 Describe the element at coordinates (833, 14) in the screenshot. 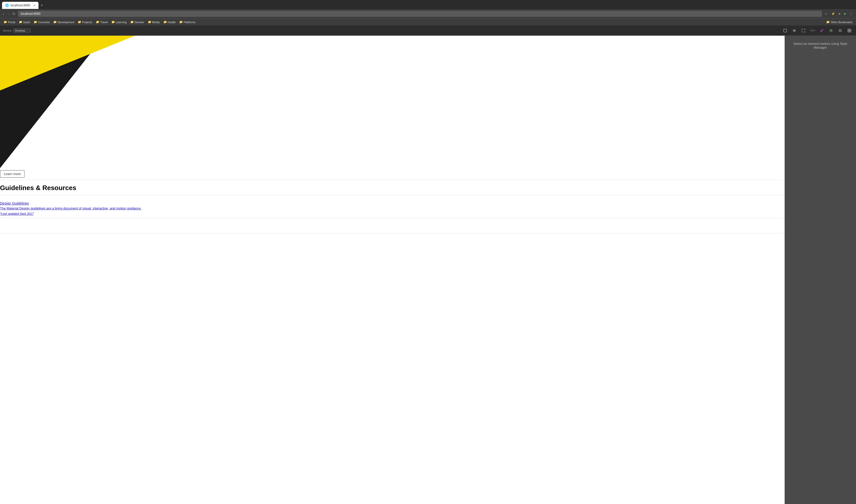

I see `extensions-button: ⚡` at that location.